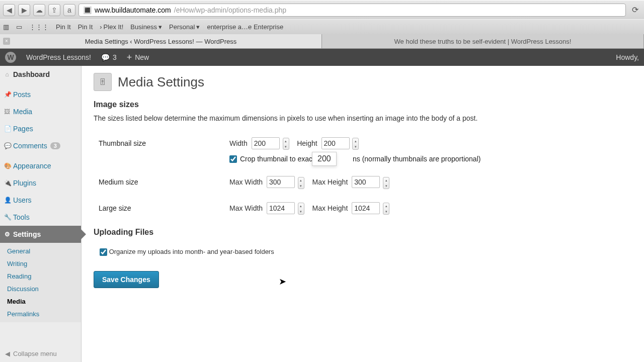 This screenshot has height=362, width=644. I want to click on crop-label-a: Crop thumbnail to exac, so click(276, 159).